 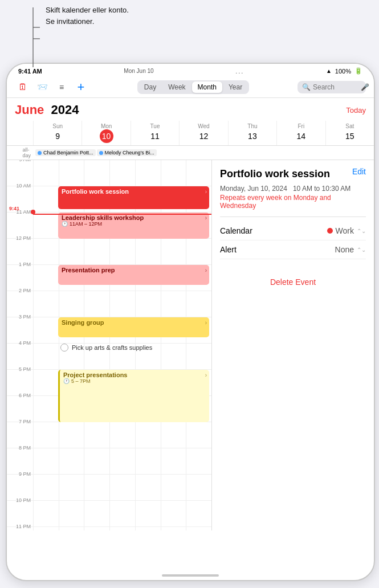 What do you see at coordinates (97, 488) in the screenshot?
I see `hour-cell-9pm-tue` at bounding box center [97, 488].